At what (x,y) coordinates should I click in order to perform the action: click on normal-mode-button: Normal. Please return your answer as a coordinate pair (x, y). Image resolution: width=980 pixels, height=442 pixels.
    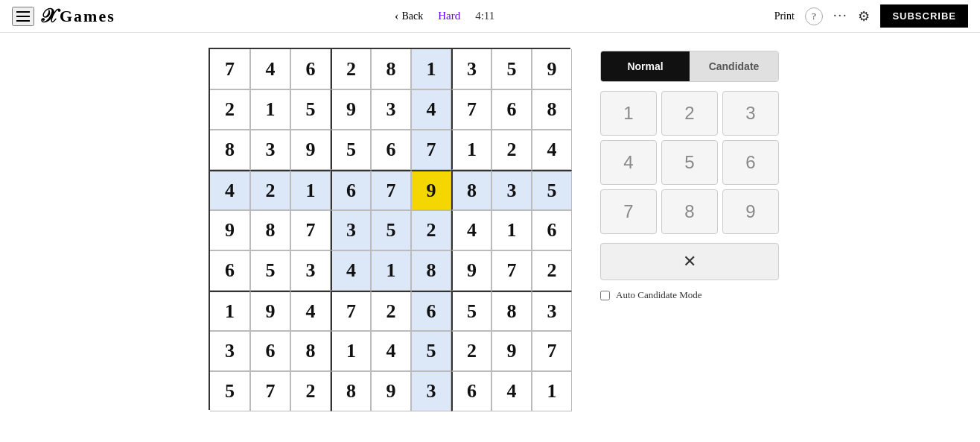
    Looking at the image, I should click on (645, 66).